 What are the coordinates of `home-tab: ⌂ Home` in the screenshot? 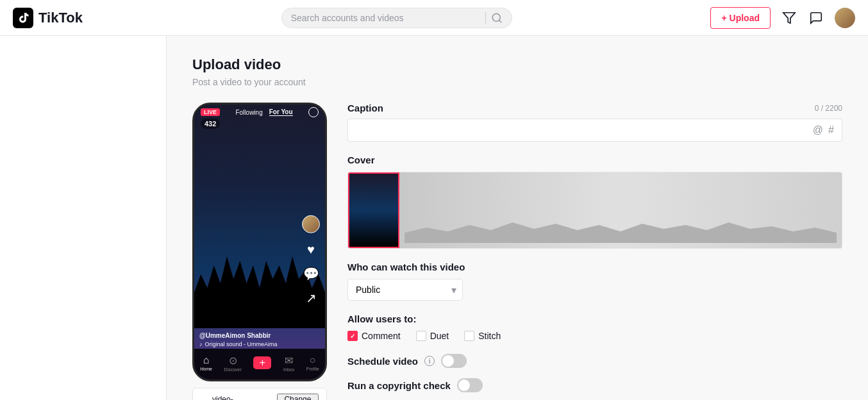 It's located at (206, 363).